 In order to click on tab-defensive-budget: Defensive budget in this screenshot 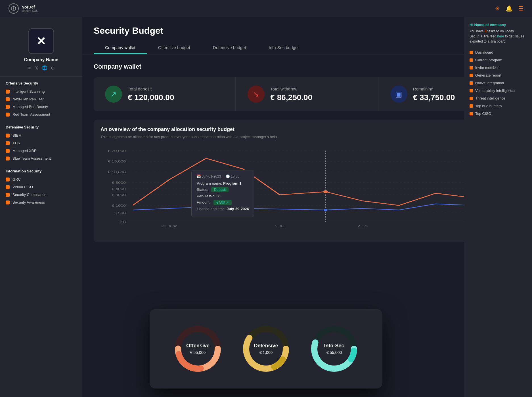, I will do `click(229, 48)`.